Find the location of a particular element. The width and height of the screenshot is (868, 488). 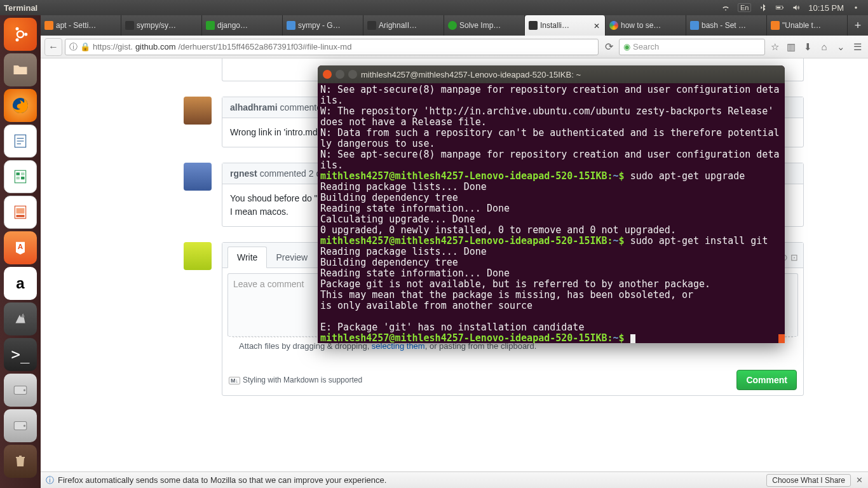

launcher-firefox is located at coordinates (20, 105).